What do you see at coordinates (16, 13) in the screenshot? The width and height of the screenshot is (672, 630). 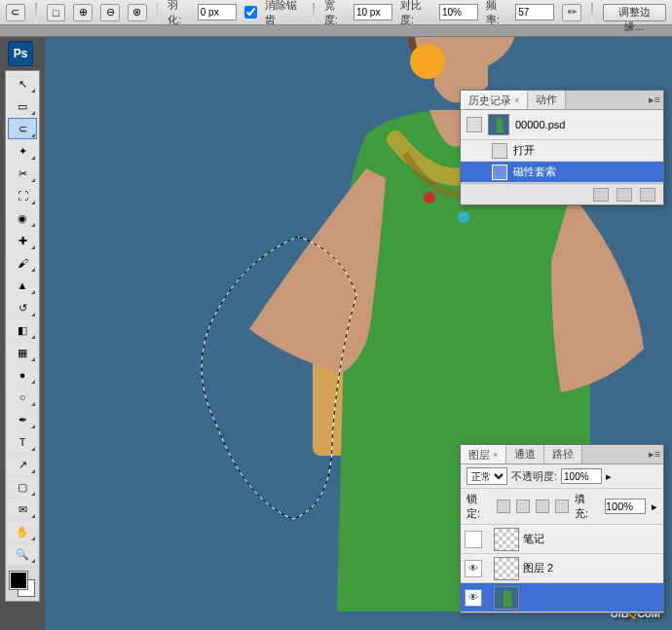 I see `tool-preset-icon: ⊂` at bounding box center [16, 13].